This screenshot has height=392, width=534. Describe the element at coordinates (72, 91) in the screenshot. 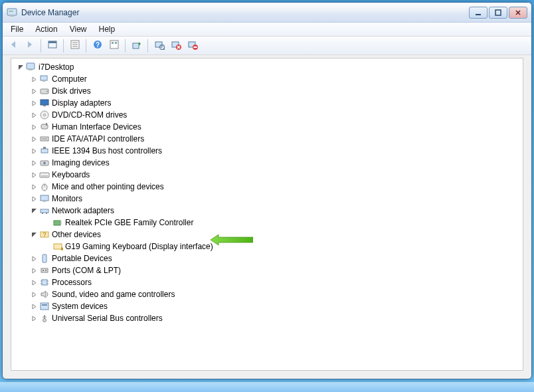

I see `tree-node-disk-label: Disk drives` at that location.